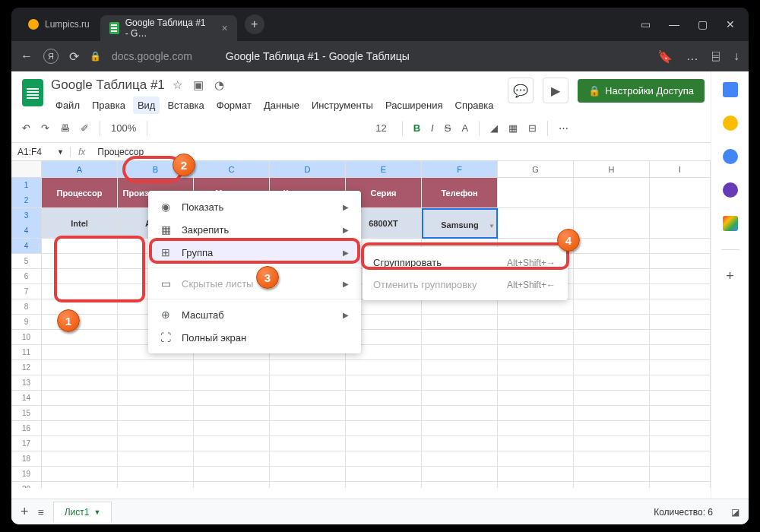 The width and height of the screenshot is (760, 532). I want to click on menu-extensions: Расширения, so click(414, 105).